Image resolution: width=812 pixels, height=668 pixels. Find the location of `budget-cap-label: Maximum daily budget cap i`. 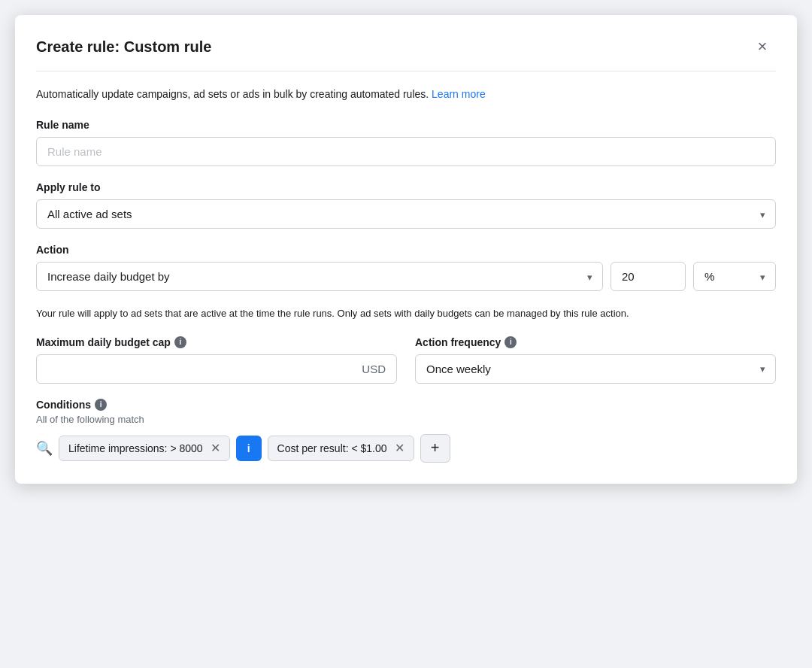

budget-cap-label: Maximum daily budget cap i is located at coordinates (217, 342).